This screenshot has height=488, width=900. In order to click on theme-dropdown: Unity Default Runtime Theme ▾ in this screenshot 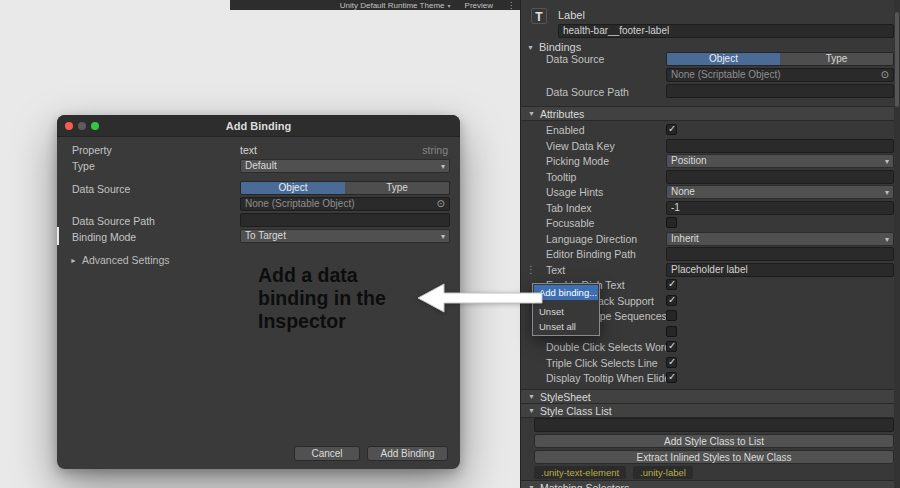, I will do `click(396, 6)`.